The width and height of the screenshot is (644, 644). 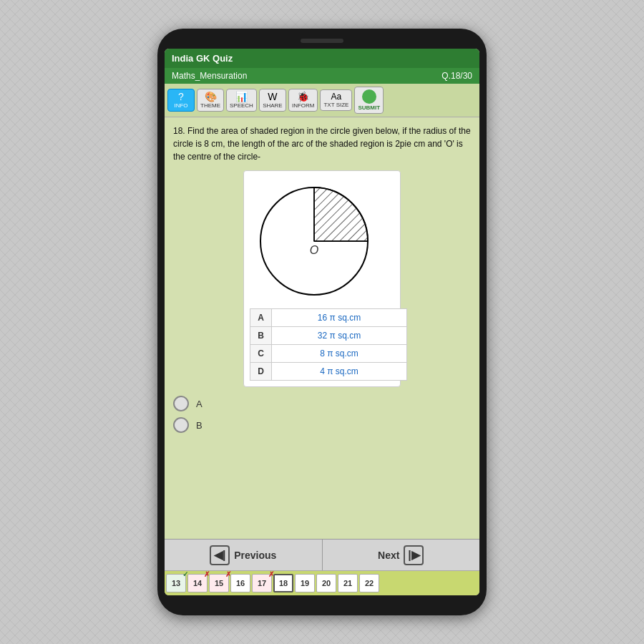 I want to click on app-title: India GK Quiz, so click(x=202, y=59).